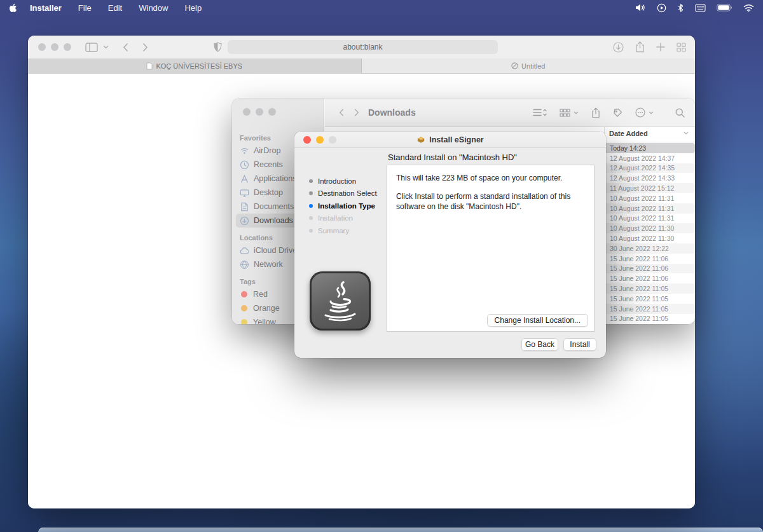 The width and height of the screenshot is (763, 532). What do you see at coordinates (382, 8) in the screenshot?
I see `menu-bar: Installer File Edit Window Help` at bounding box center [382, 8].